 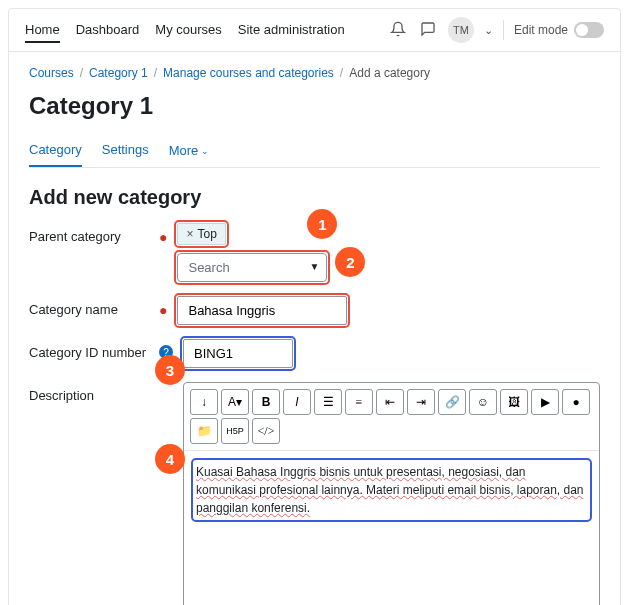 I want to click on nav-my-courses: My courses, so click(x=188, y=30).